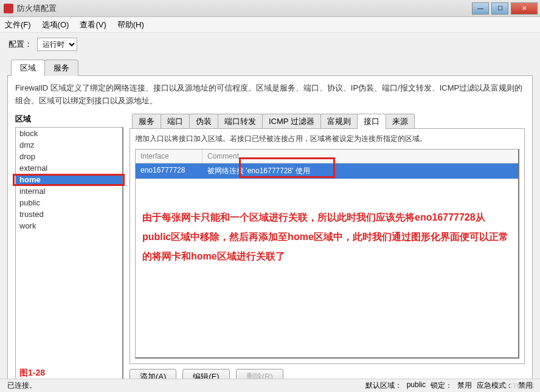 The image size is (540, 392). What do you see at coordinates (327, 139) in the screenshot?
I see `interfaces-description: 增加入口以将接口加入区域。若接口已经被连接占用，区域将被设定为连接所指定的区域。` at bounding box center [327, 139].